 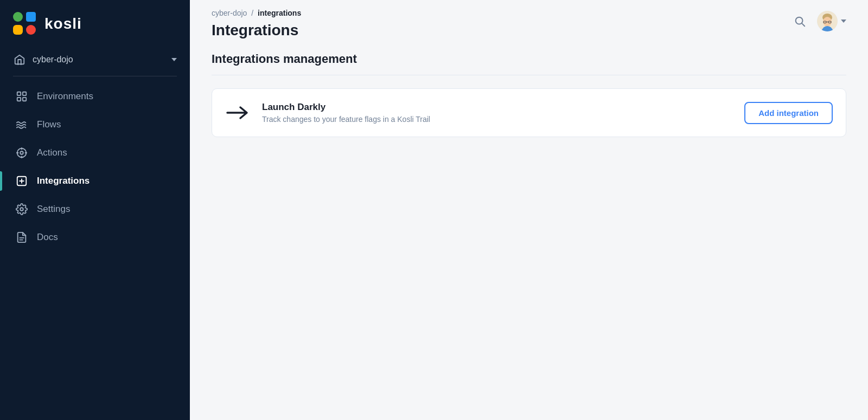 I want to click on logo-dot-red, so click(x=31, y=30).